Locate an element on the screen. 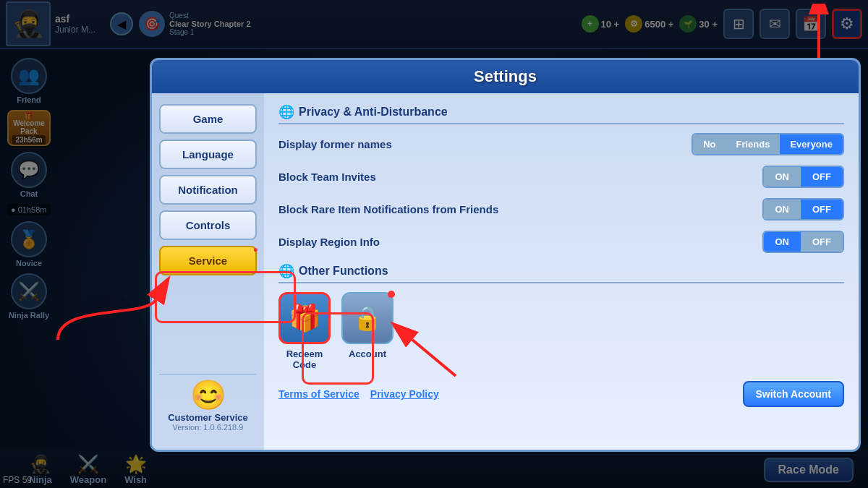 The width and height of the screenshot is (868, 488). other-functions-title: 🌐 Other Functions is located at coordinates (561, 273).